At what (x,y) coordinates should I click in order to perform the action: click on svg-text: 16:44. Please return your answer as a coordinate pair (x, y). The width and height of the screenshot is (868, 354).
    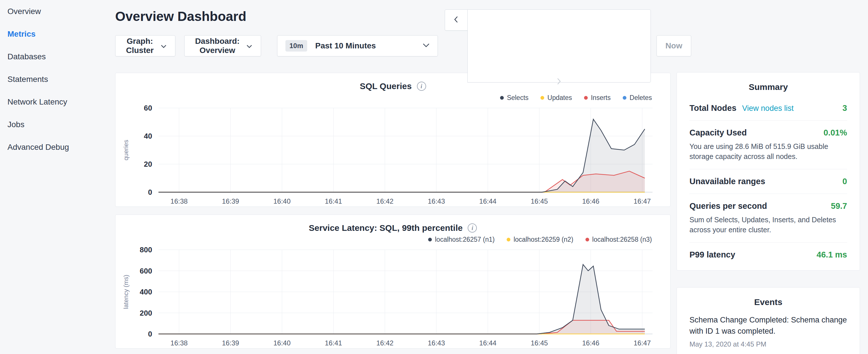
    Looking at the image, I should click on (488, 343).